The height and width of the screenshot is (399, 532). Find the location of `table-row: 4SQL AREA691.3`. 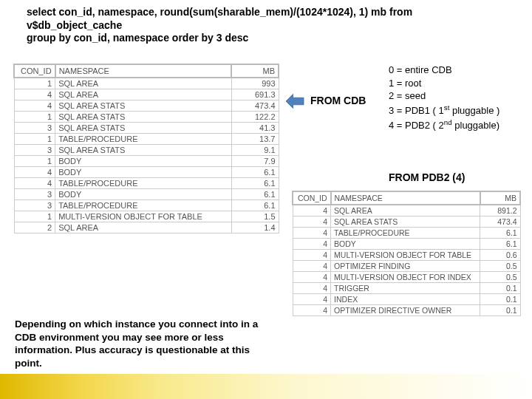

table-row: 4SQL AREA691.3 is located at coordinates (146, 95).